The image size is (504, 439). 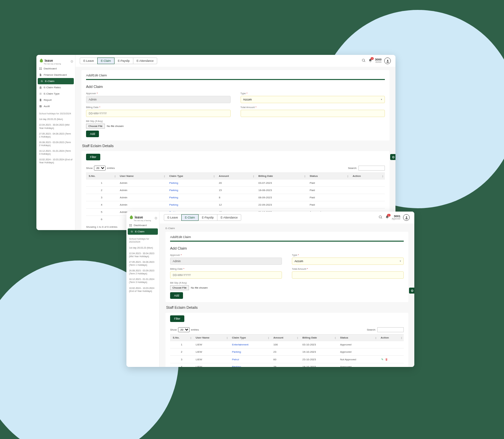 What do you see at coordinates (250, 345) in the screenshot?
I see `cell-type: Entertainment` at bounding box center [250, 345].